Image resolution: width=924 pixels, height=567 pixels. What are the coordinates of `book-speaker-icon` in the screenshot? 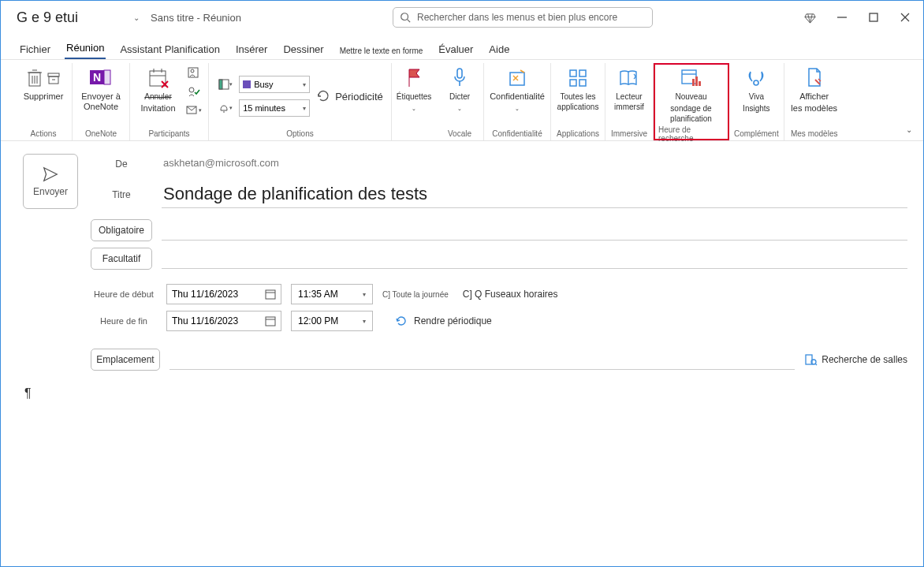 It's located at (629, 78).